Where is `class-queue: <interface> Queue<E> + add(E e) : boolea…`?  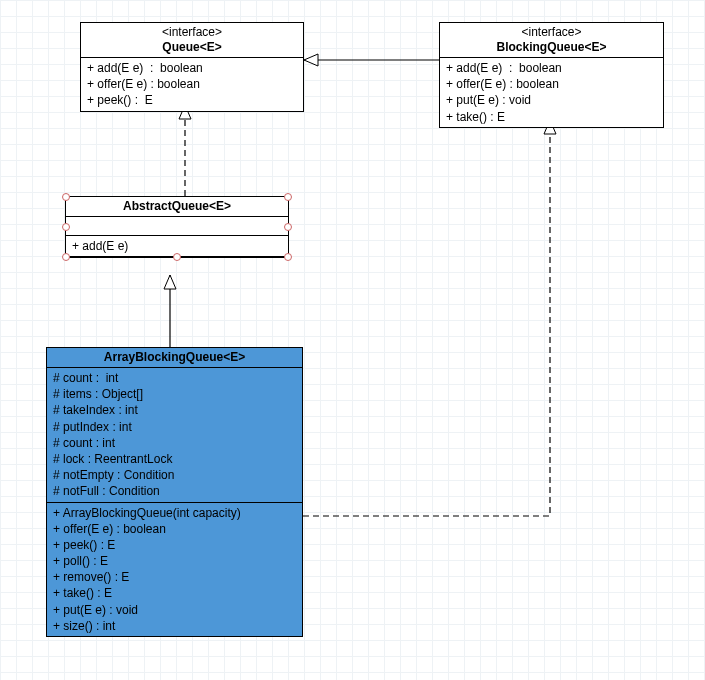
class-queue: <interface> Queue<E> + add(E e) : boolea… is located at coordinates (192, 67).